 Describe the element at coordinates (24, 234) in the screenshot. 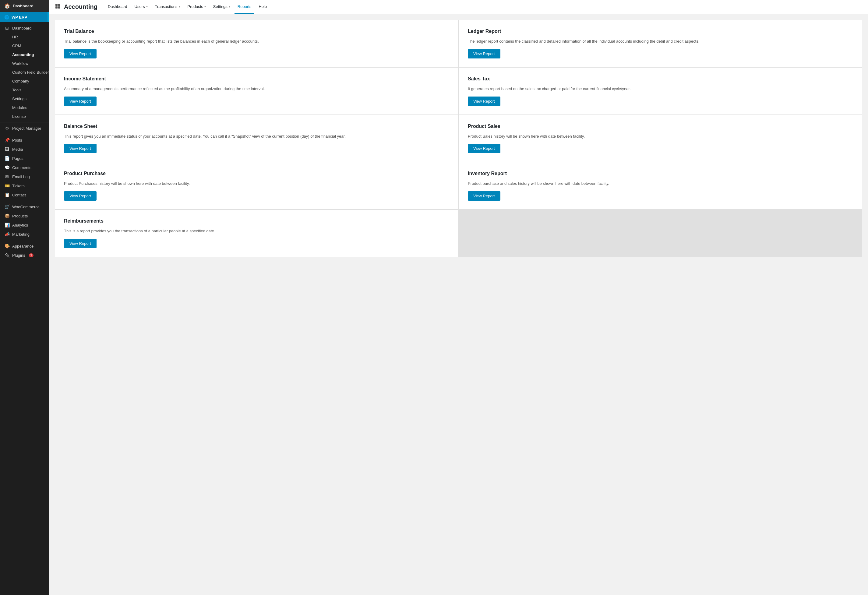

I see `sidebar-item-marketing: 📣 Marketing` at that location.